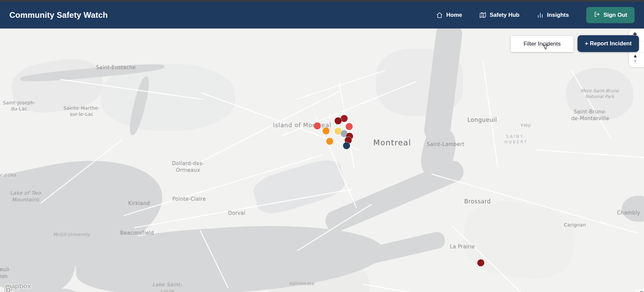  I want to click on nav-insights-label: Insights, so click(558, 15).